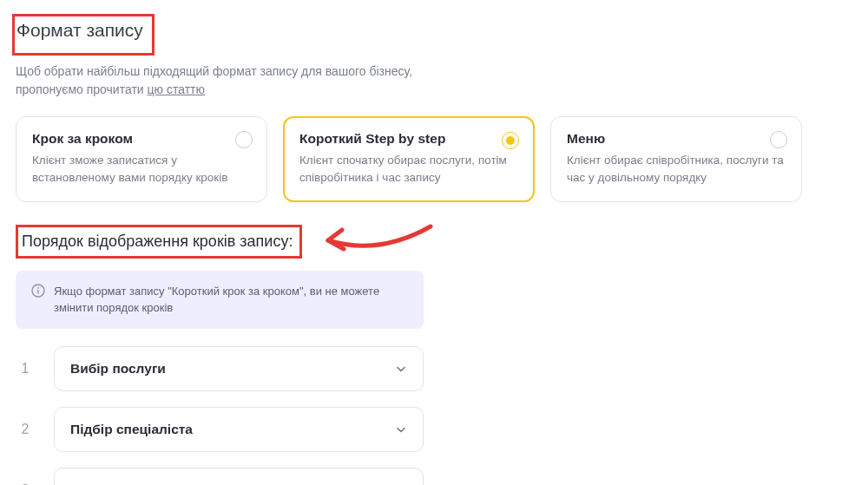 Image resolution: width=868 pixels, height=485 pixels. Describe the element at coordinates (176, 89) in the screenshot. I see `intro-article-link: цю статтю` at that location.